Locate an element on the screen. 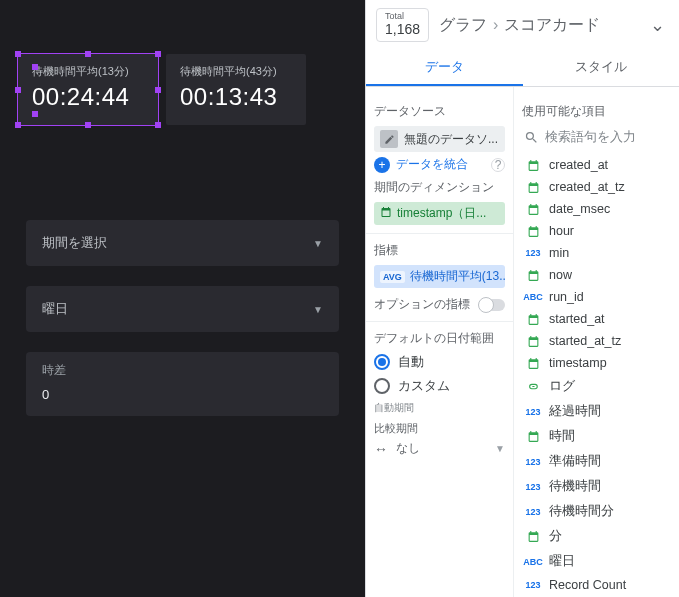  range-auto-label: 自動 is located at coordinates (411, 362).